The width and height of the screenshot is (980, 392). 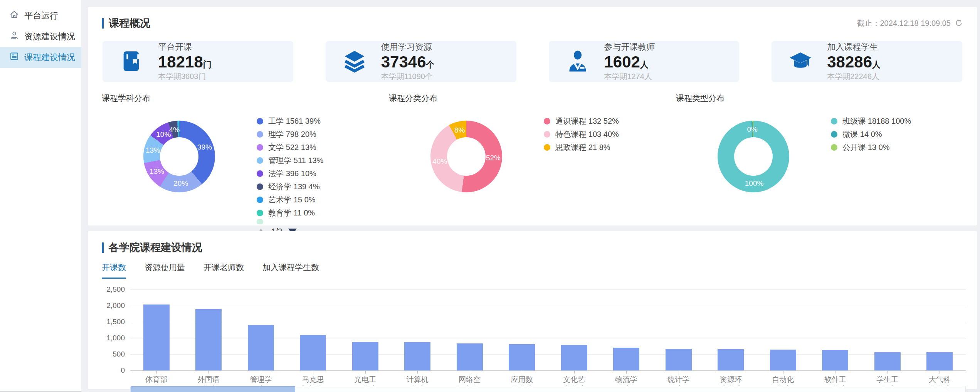 What do you see at coordinates (323, 121) in the screenshot?
I see `legend-item-工学: 工学 1561 39%` at bounding box center [323, 121].